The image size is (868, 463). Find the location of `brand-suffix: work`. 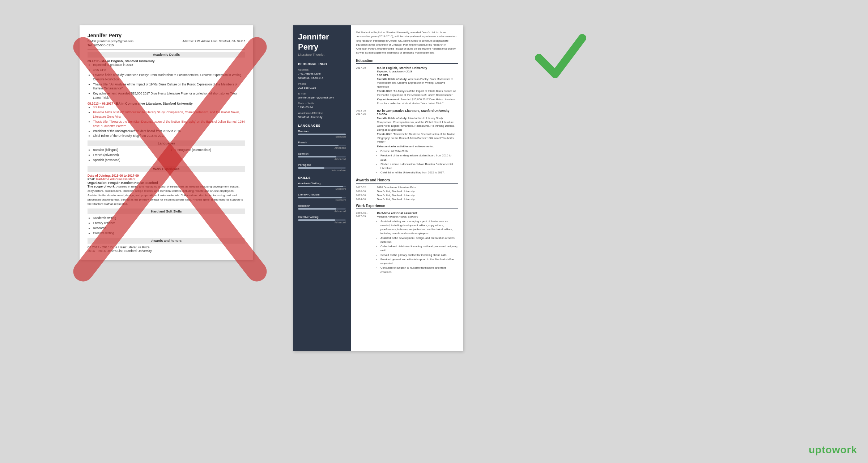

brand-suffix: work is located at coordinates (845, 450).